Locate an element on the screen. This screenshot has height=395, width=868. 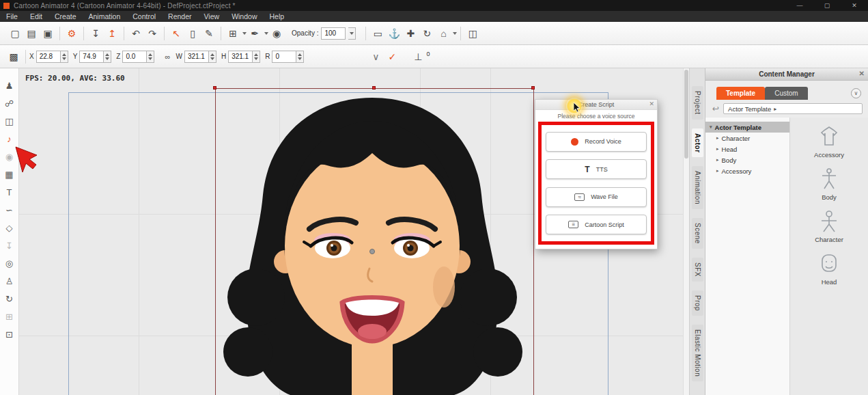
x-input: 22.8 is located at coordinates (48, 57).